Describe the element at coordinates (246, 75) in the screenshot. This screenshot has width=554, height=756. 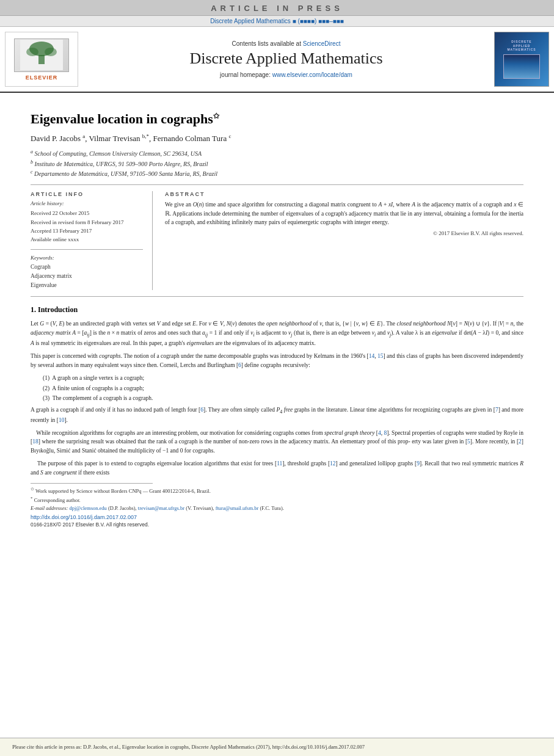
I see `homepage-text: journal homepage:` at that location.